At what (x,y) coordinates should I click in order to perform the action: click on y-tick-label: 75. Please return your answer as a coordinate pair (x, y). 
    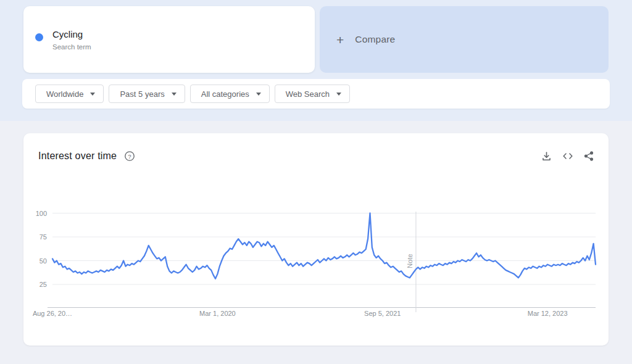
    Looking at the image, I should click on (43, 237).